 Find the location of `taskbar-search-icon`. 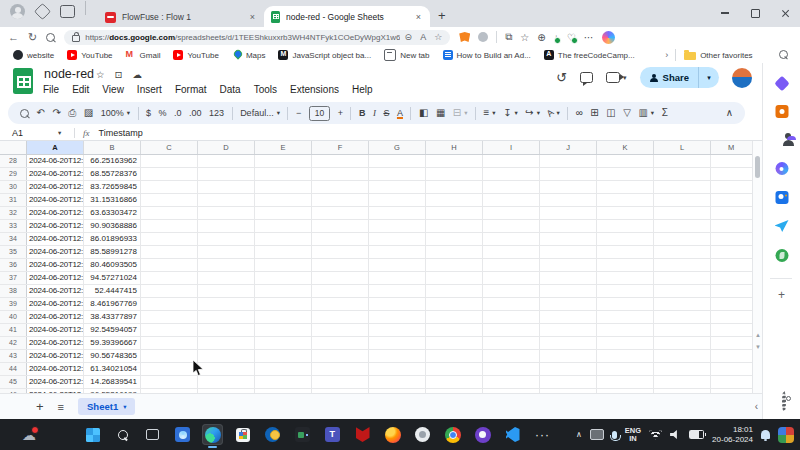

taskbar-search-icon is located at coordinates (122, 434).